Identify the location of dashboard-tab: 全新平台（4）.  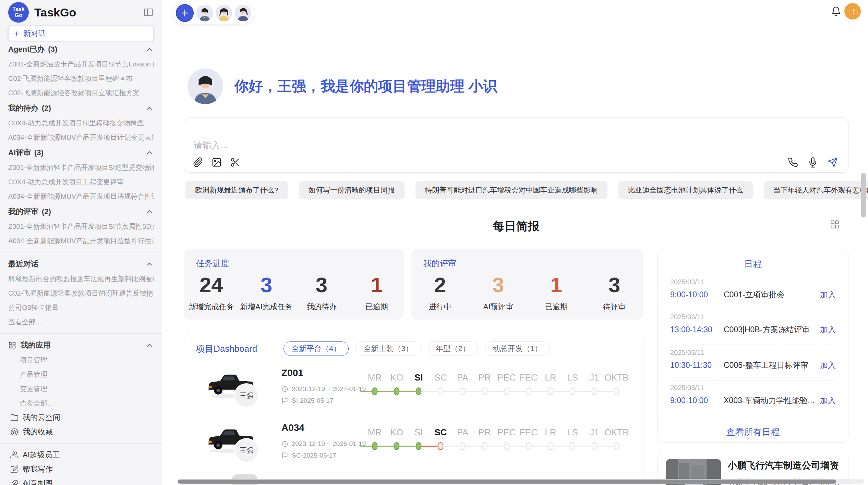
(316, 349).